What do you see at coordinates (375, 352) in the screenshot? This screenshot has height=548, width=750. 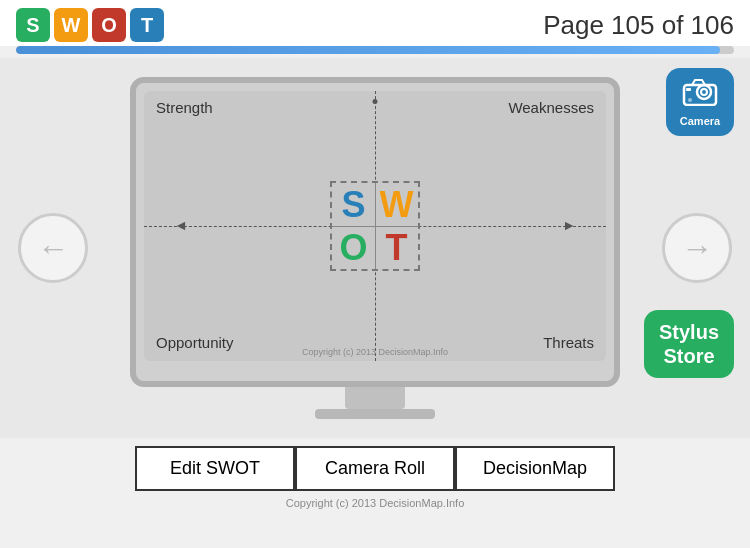 I see `monitor-copyright: Copyright (c) 2013 DecisionMap.Info` at bounding box center [375, 352].